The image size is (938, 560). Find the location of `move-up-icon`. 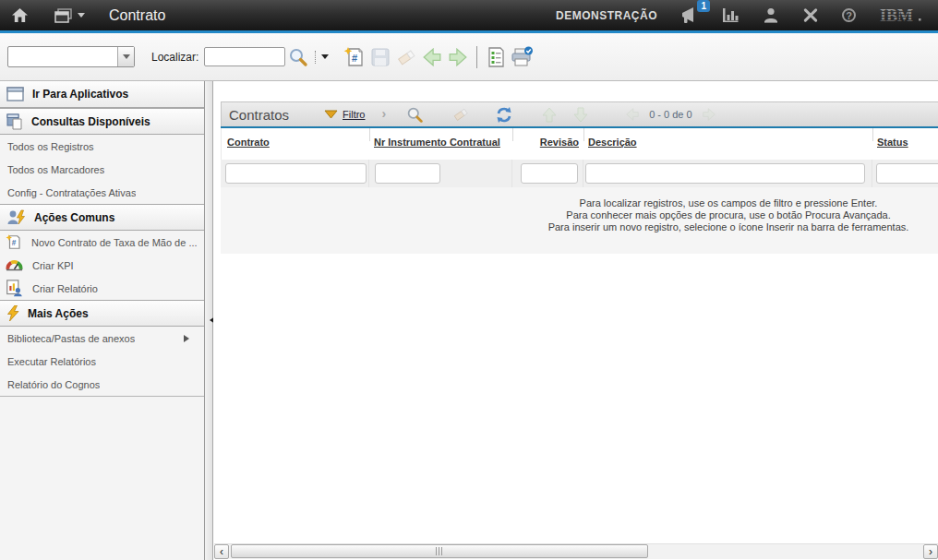

move-up-icon is located at coordinates (549, 114).